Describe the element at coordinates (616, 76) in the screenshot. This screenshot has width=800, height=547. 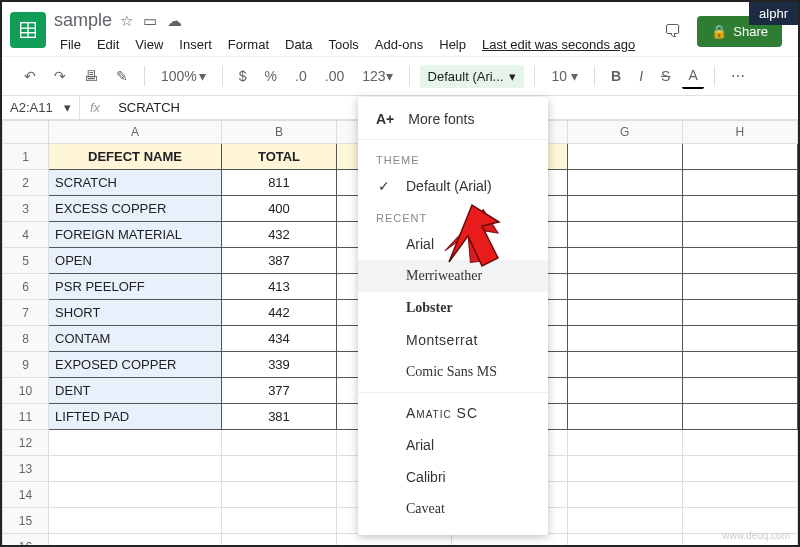
I see `bold-button: B` at that location.